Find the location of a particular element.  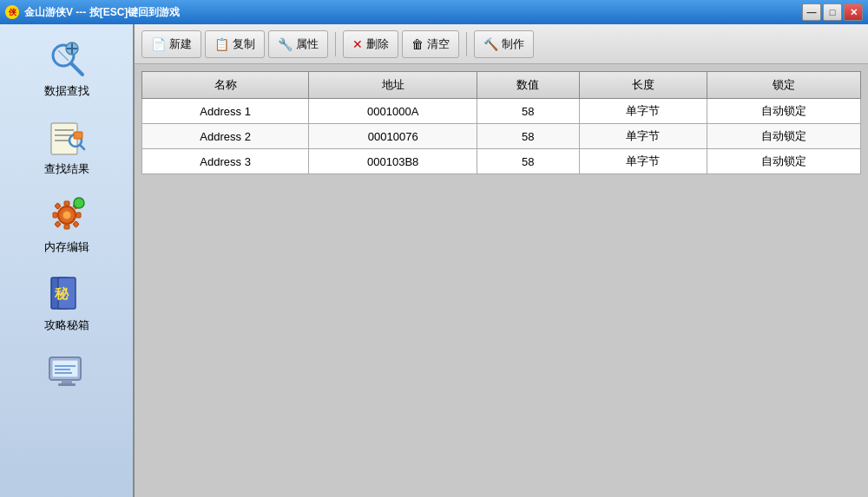

cell-name: Address 3 is located at coordinates (226, 161).